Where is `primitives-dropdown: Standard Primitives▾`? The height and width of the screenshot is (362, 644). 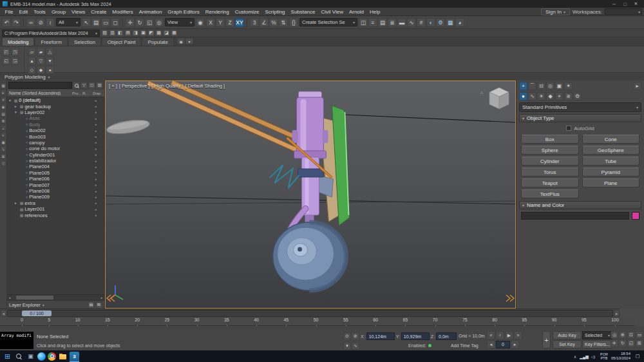 primitives-dropdown: Standard Primitives▾ is located at coordinates (580, 107).